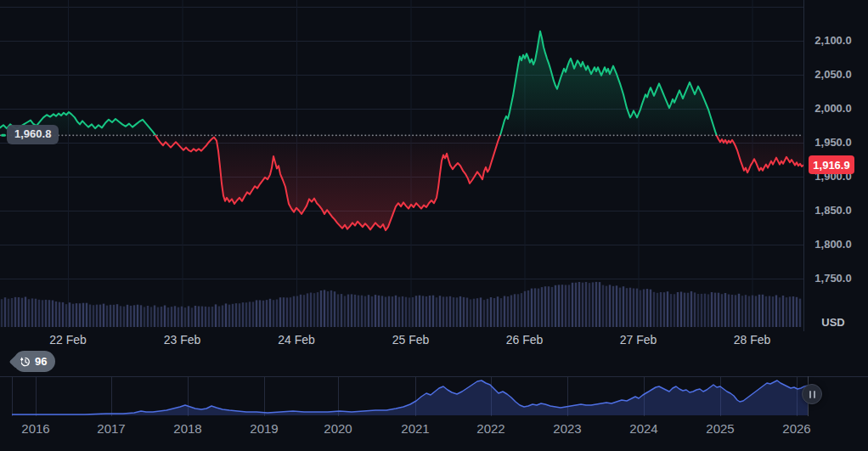 This screenshot has width=868, height=451. Describe the element at coordinates (833, 109) in the screenshot. I see `price-tick-label: 2,000.0` at that location.